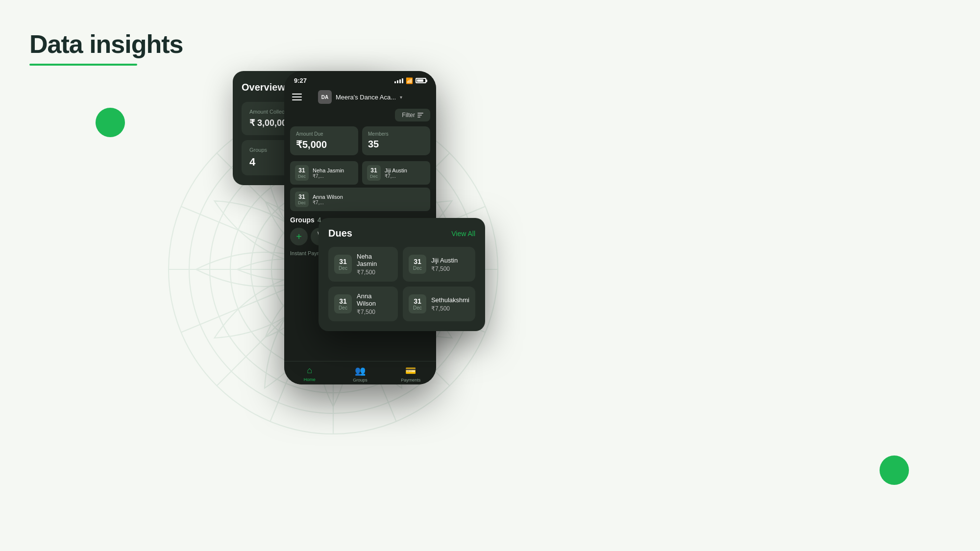  What do you see at coordinates (374, 260) in the screenshot?
I see `due-card-name-1: Neha Jasmin` at bounding box center [374, 260].